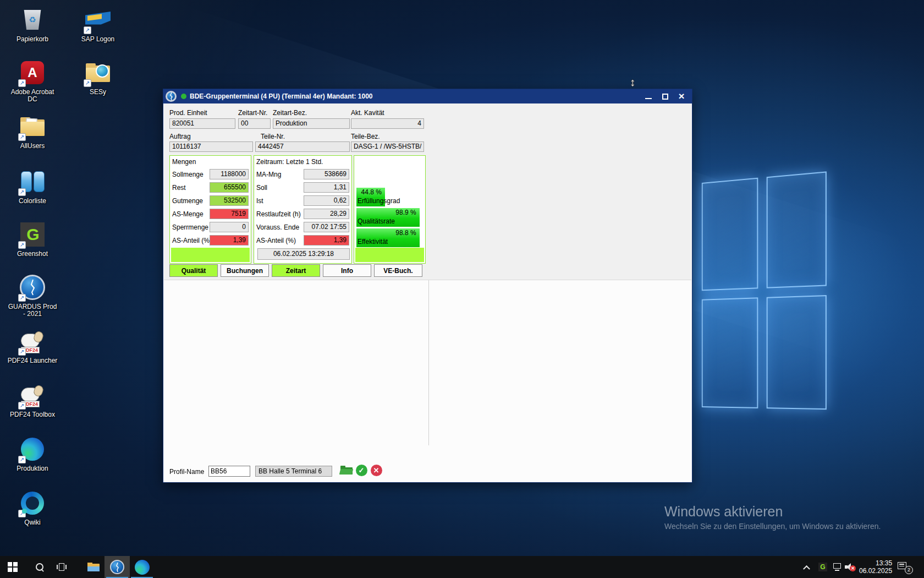 The height and width of the screenshot is (578, 924). I want to click on teile-nr-field: 4442457, so click(302, 146).